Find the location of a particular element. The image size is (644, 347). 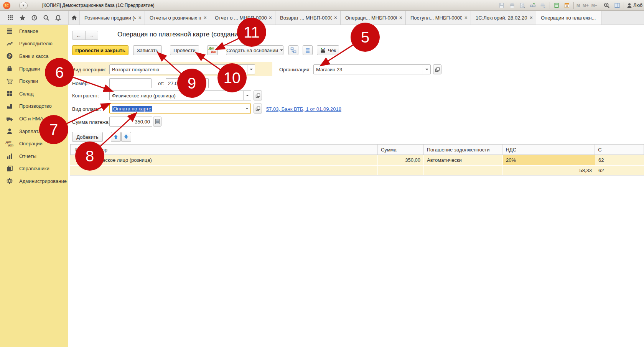

system-menu-button: ▾ is located at coordinates (23, 5).